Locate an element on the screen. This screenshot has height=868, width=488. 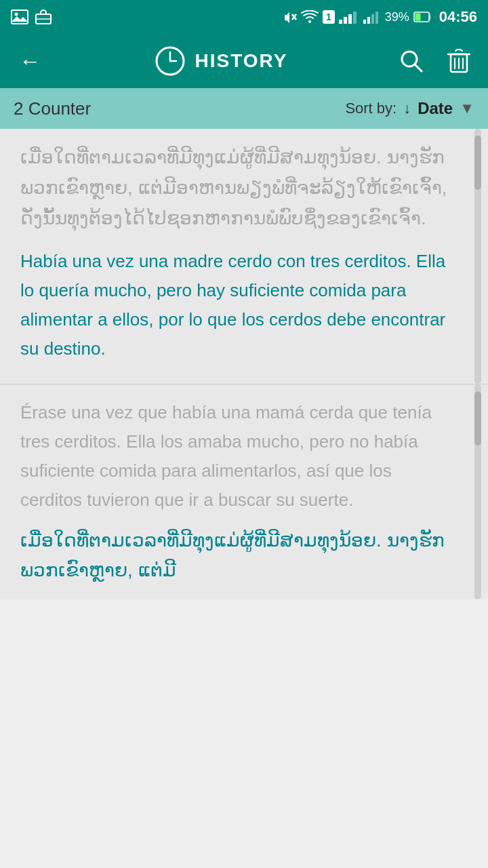
history-clock-icon is located at coordinates (170, 61).